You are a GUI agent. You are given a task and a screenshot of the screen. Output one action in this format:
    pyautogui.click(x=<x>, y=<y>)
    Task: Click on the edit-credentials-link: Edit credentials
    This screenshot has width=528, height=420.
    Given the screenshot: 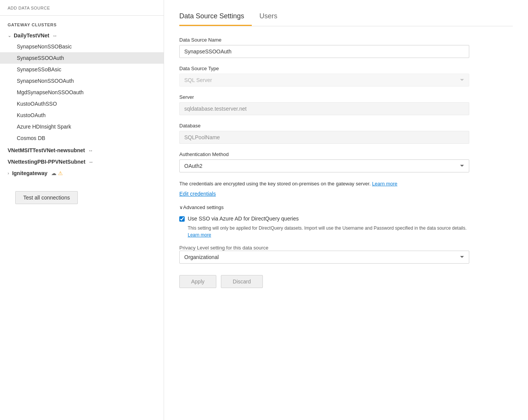 What is the action you would take?
    pyautogui.click(x=324, y=194)
    